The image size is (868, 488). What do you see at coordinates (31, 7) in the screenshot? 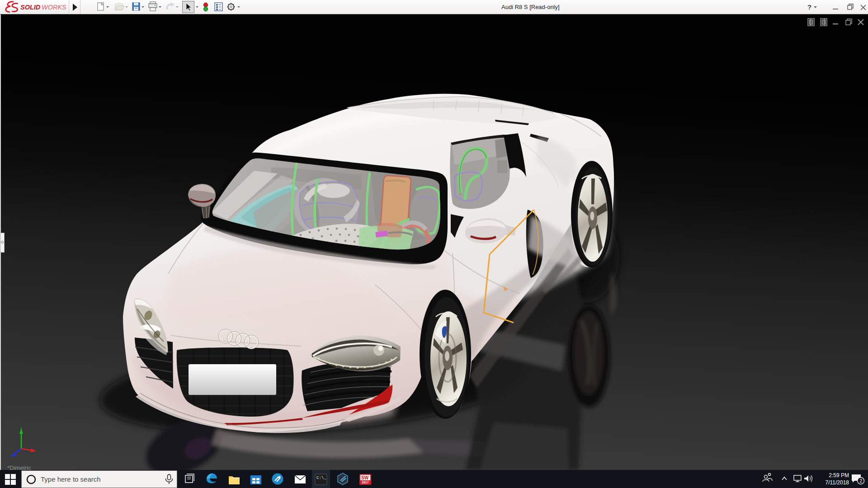
I see `svg-text: SOLID` at bounding box center [31, 7].